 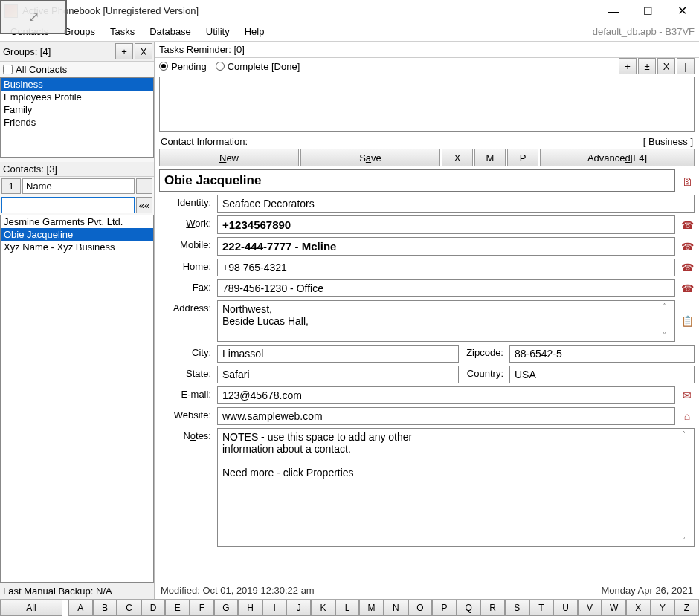 I want to click on fax-label: Fax:, so click(x=186, y=288).